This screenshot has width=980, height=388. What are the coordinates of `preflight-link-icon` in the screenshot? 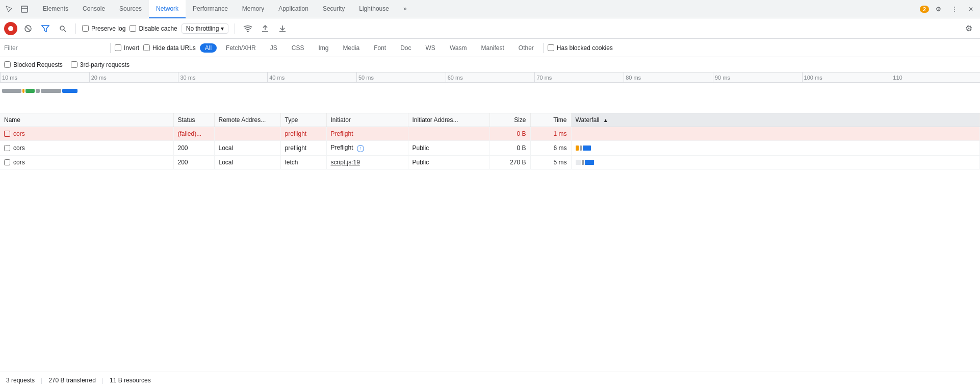 It's located at (360, 149).